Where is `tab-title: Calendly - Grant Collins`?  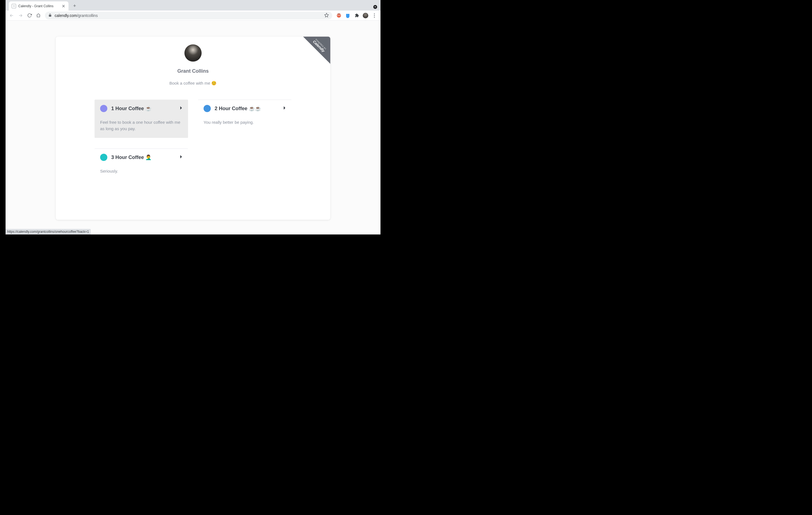
tab-title: Calendly - Grant Collins is located at coordinates (38, 6).